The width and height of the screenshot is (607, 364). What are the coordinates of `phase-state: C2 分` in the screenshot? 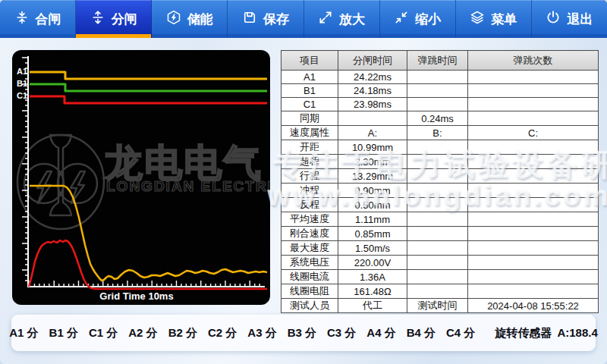 It's located at (222, 334).